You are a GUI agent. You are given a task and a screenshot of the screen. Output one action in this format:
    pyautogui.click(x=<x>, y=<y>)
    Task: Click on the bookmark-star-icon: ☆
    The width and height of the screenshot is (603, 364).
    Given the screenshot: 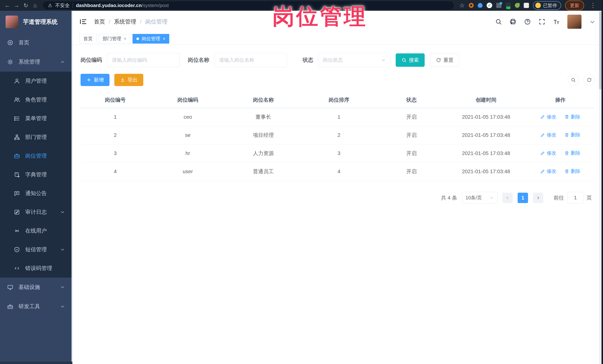 What is the action you would take?
    pyautogui.click(x=462, y=5)
    